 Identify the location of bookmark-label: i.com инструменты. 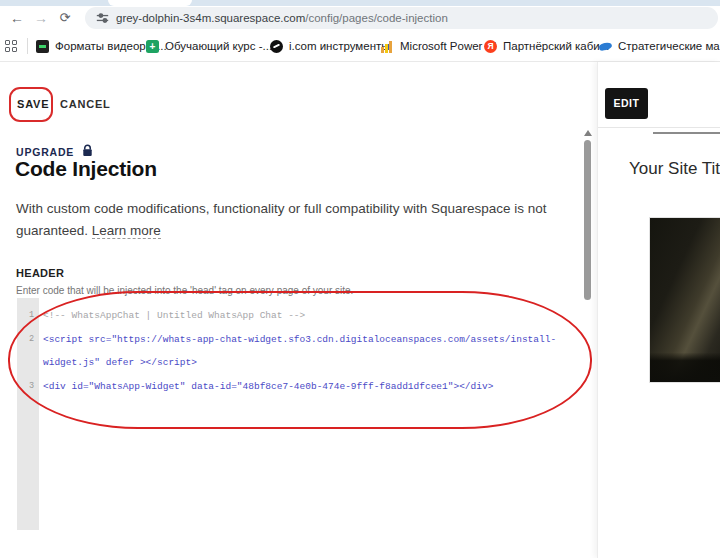
(340, 46).